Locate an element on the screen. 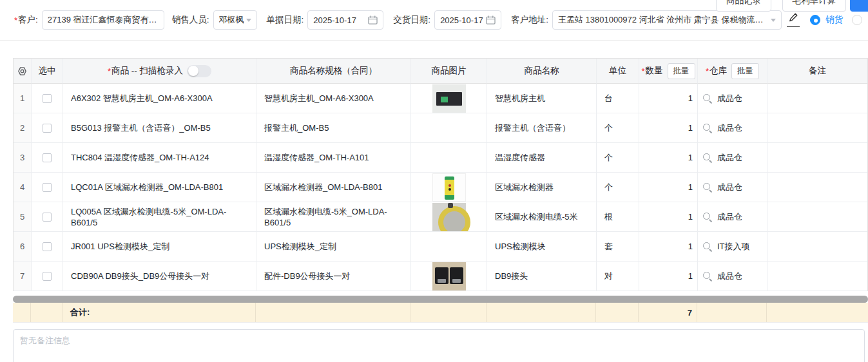 This screenshot has width=868, height=362. totals-label: 合计: is located at coordinates (159, 312).